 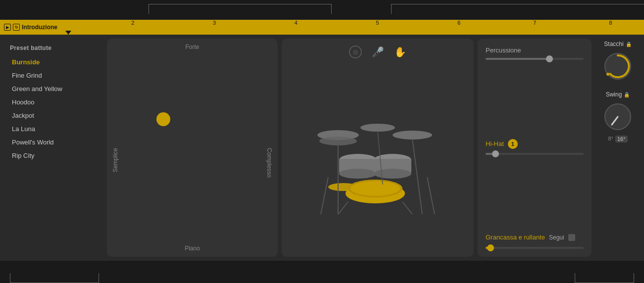 What do you see at coordinates (549, 59) in the screenshot?
I see `percussione-thumb` at bounding box center [549, 59].